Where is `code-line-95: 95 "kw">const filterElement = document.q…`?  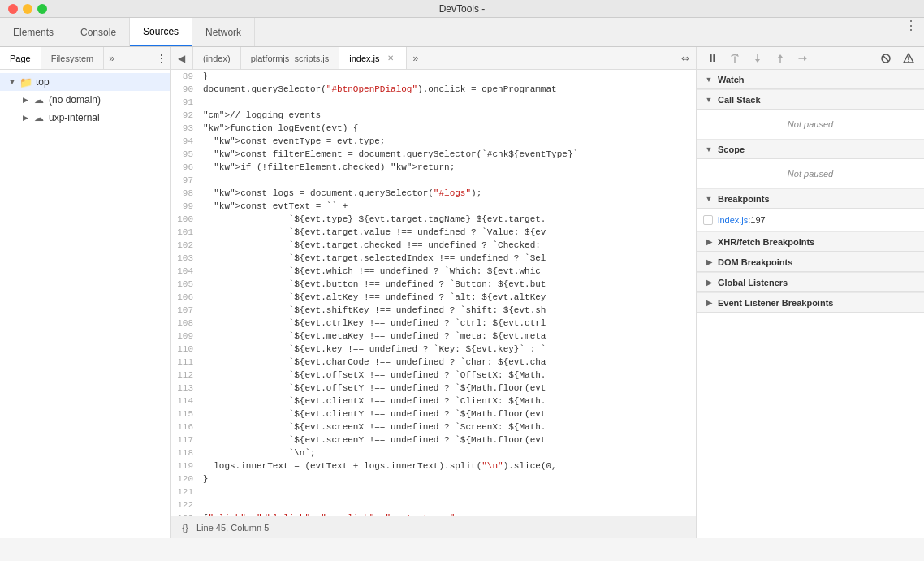 code-line-95: 95 "kw">const filterElement = document.q… is located at coordinates (434, 154).